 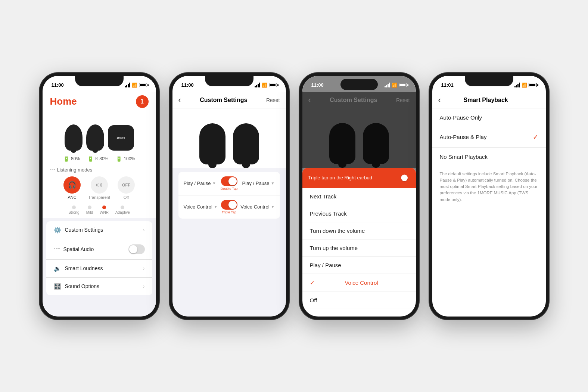 I want to click on settings-spatial: 〰 Spatial Audio, so click(x=99, y=250).